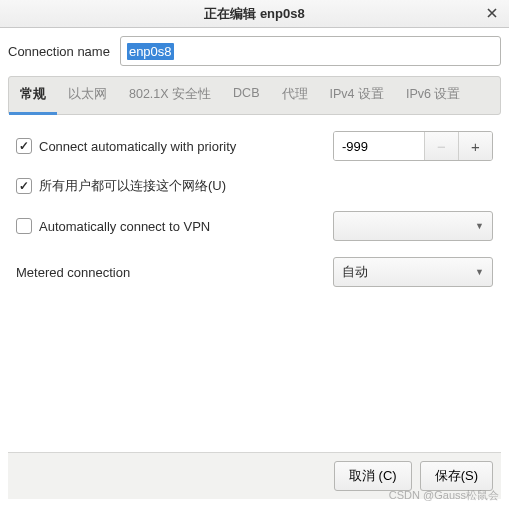 This screenshot has width=509, height=507. I want to click on all-users-label: 所有用户都可以连接这个网络(U), so click(132, 186).